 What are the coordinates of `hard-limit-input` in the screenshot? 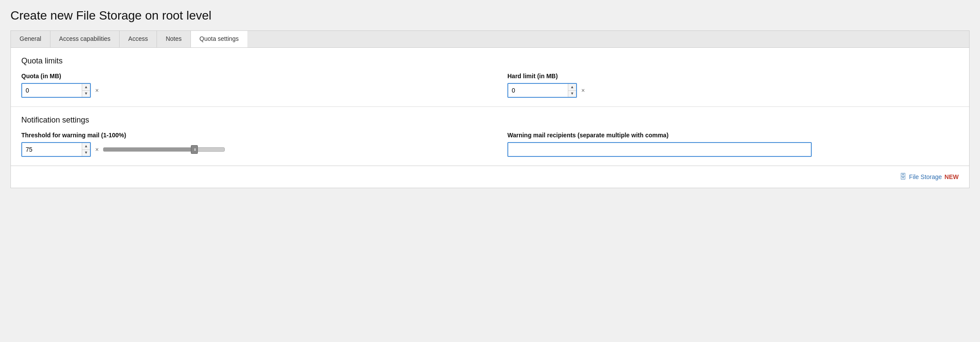 It's located at (538, 90).